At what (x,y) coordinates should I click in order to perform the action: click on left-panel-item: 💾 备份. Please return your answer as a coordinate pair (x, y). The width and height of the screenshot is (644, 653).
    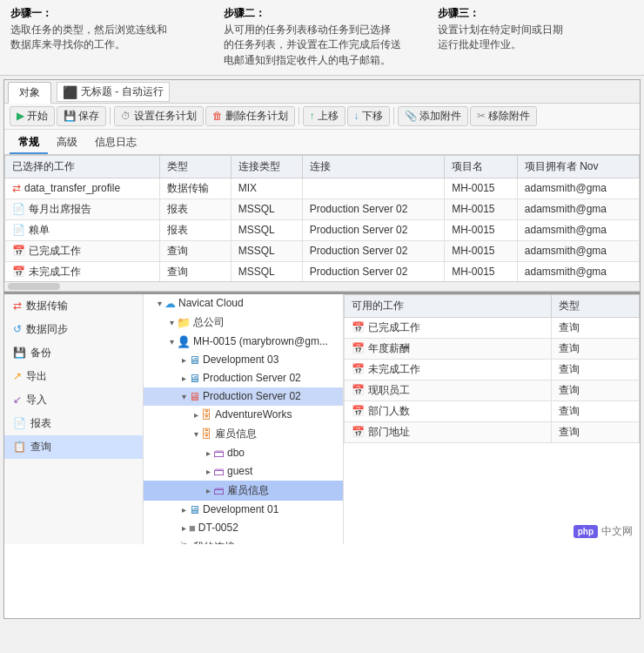
    Looking at the image, I should click on (73, 353).